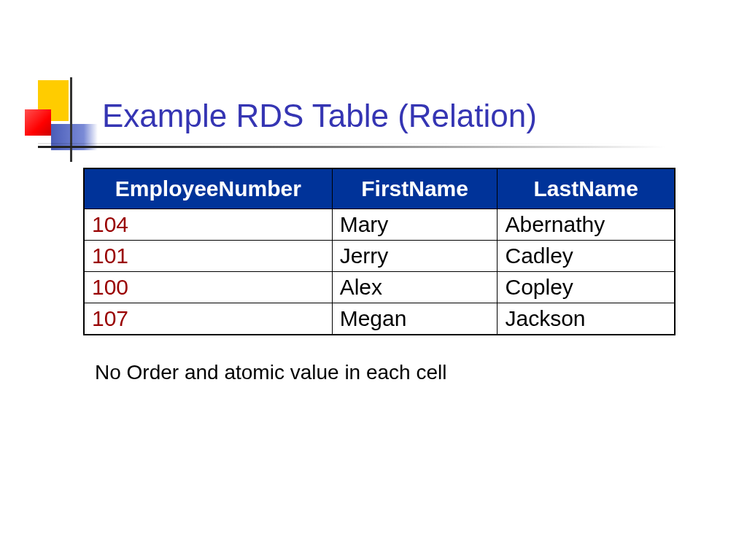 Image resolution: width=747 pixels, height=560 pixels. What do you see at coordinates (414, 225) in the screenshot?
I see `cell-first-name: Mary` at bounding box center [414, 225].